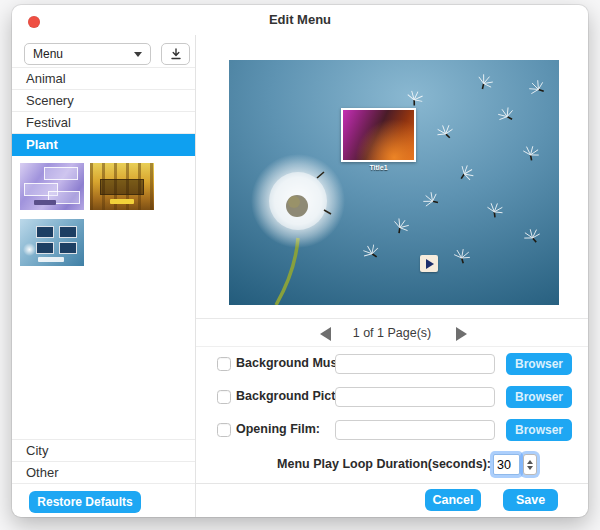 This screenshot has width=600, height=530. I want to click on background-music-row: Background Music: Browser, so click(392, 364).